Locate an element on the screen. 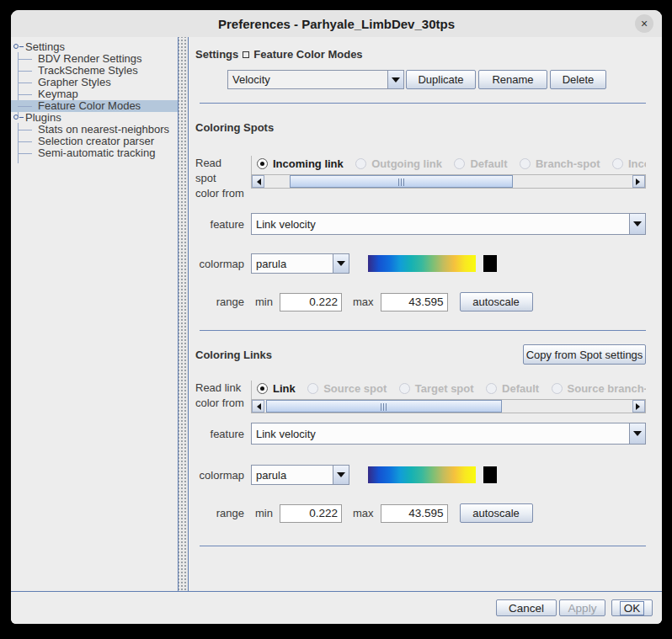 Image resolution: width=672 pixels, height=639 pixels. tree-node-stats-nearest-neighbors: Stats on nearest-neighbors is located at coordinates (94, 130).